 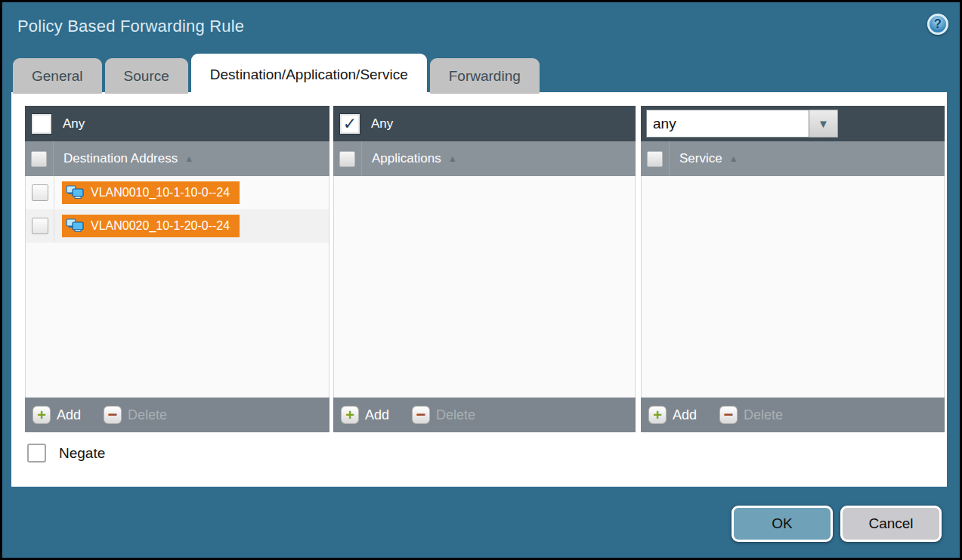 What do you see at coordinates (673, 415) in the screenshot?
I see `service-add-button: + Add` at bounding box center [673, 415].